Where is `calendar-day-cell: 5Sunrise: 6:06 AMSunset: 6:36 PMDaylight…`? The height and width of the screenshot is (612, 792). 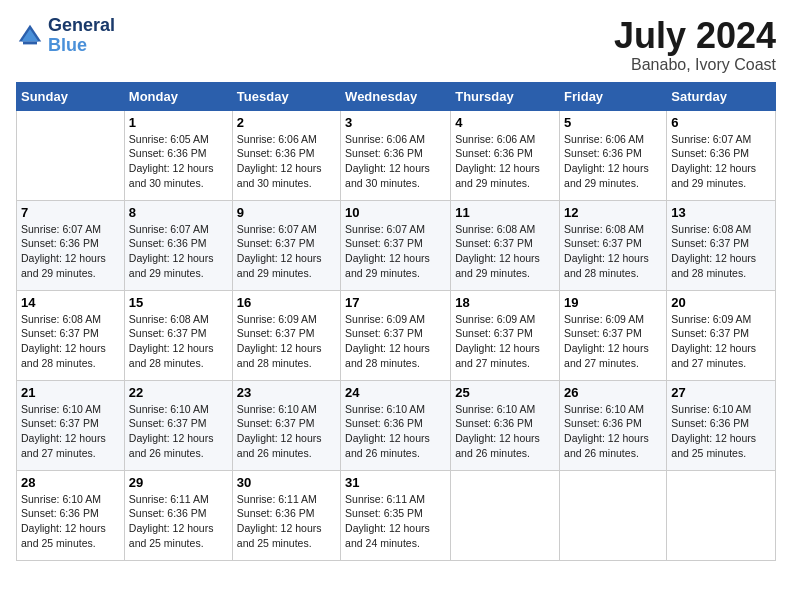
calendar-day-cell: 5Sunrise: 6:06 AMSunset: 6:36 PMDaylight… is located at coordinates (614, 155).